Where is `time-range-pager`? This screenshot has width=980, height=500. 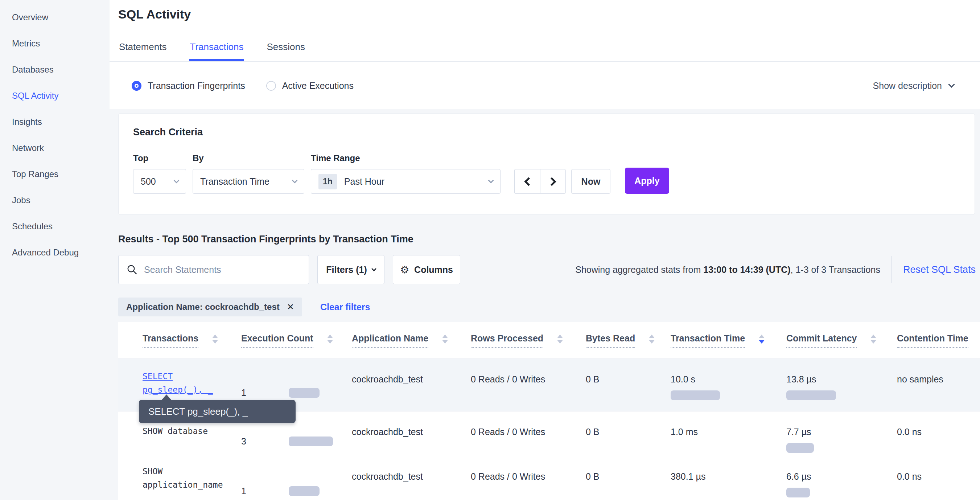 time-range-pager is located at coordinates (540, 181).